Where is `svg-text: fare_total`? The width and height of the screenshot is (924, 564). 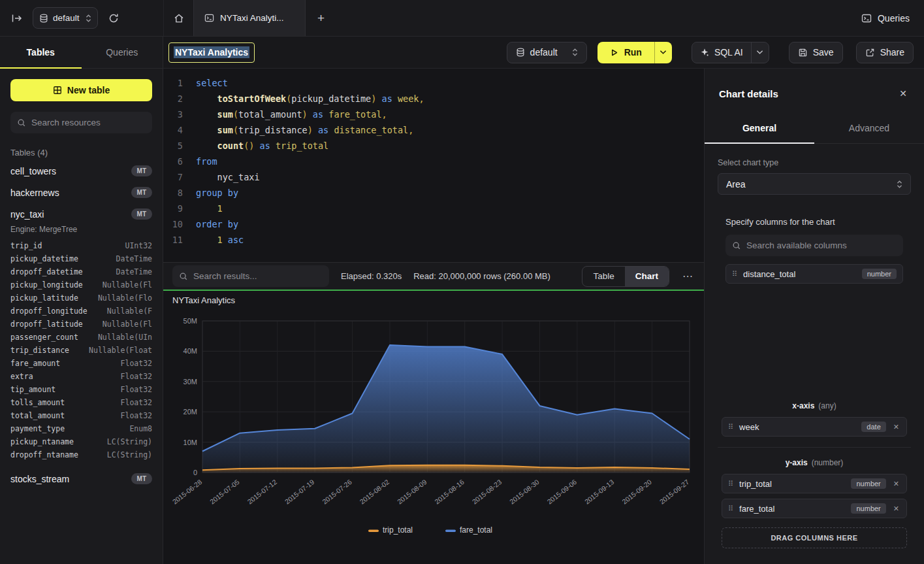 svg-text: fare_total is located at coordinates (476, 530).